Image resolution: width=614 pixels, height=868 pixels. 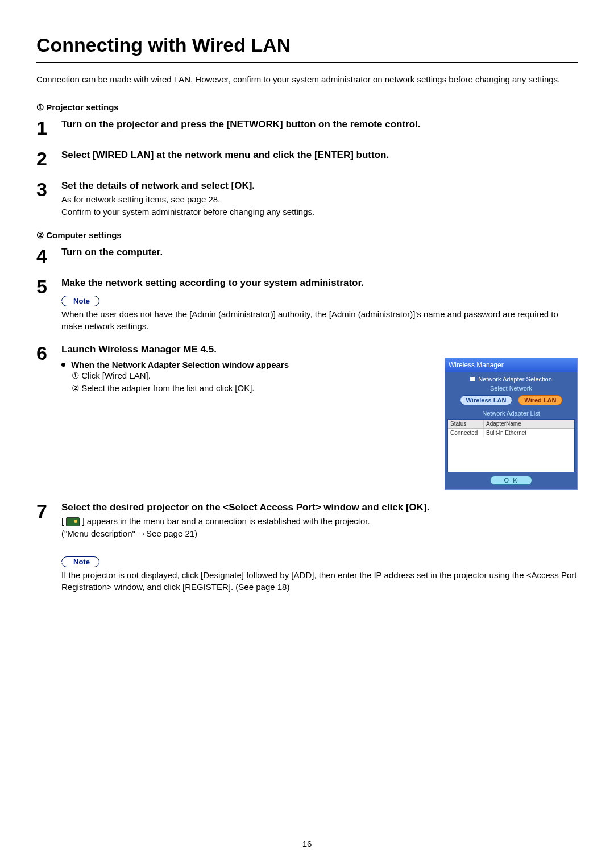 What do you see at coordinates (252, 376) in the screenshot?
I see `sub-list-item: ① Click [Wired LAN].` at bounding box center [252, 376].